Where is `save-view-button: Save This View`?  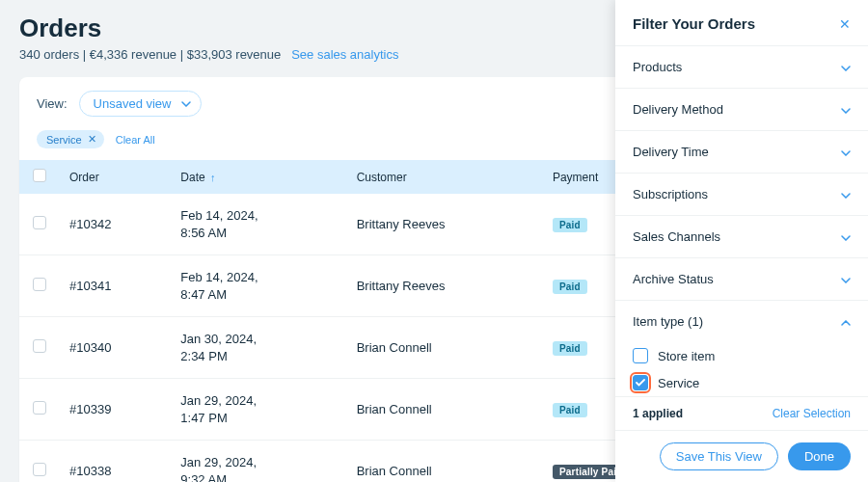 save-view-button: Save This View is located at coordinates (719, 457).